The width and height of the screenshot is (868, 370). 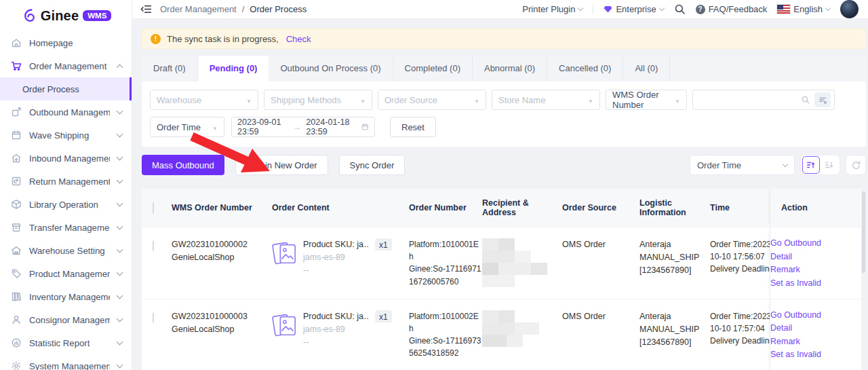 I want to click on search-icon, so click(x=679, y=10).